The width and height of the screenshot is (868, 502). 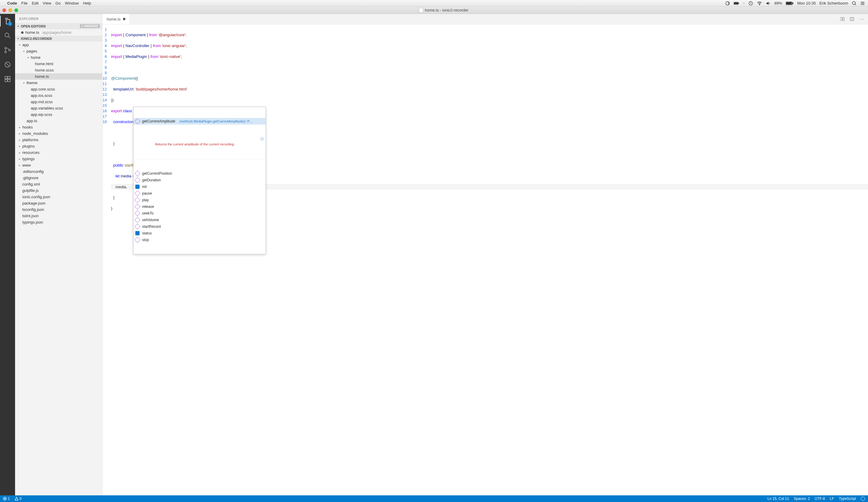 I want to click on tree-file: package.json, so click(x=59, y=203).